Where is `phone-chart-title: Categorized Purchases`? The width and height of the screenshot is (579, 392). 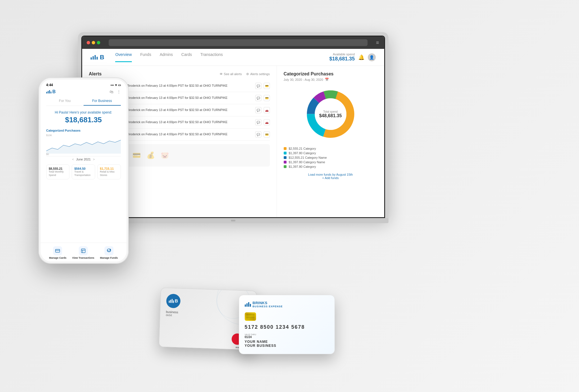
phone-chart-title: Categorized Purchases is located at coordinates (84, 130).